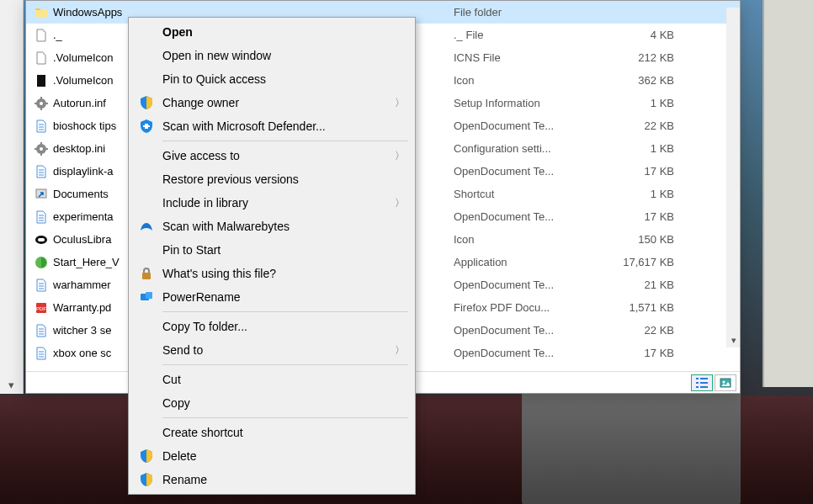  Describe the element at coordinates (272, 79) in the screenshot. I see `context-menu-item: Pin to Quick access` at that location.